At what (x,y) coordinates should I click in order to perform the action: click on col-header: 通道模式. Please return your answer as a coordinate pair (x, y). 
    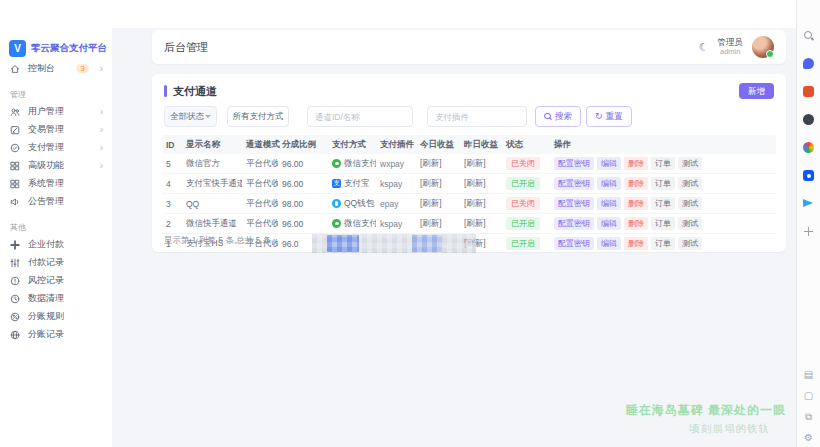
    Looking at the image, I should click on (260, 145).